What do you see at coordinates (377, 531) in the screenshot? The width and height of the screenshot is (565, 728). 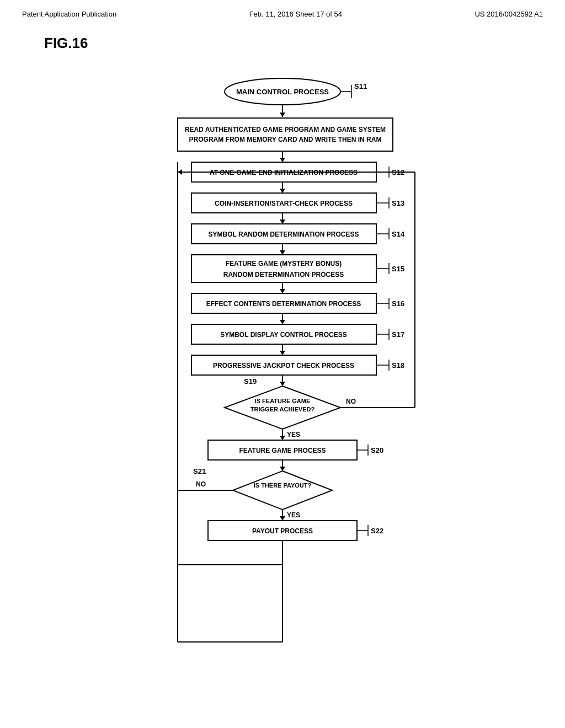 I see `s22-label: S22` at bounding box center [377, 531].